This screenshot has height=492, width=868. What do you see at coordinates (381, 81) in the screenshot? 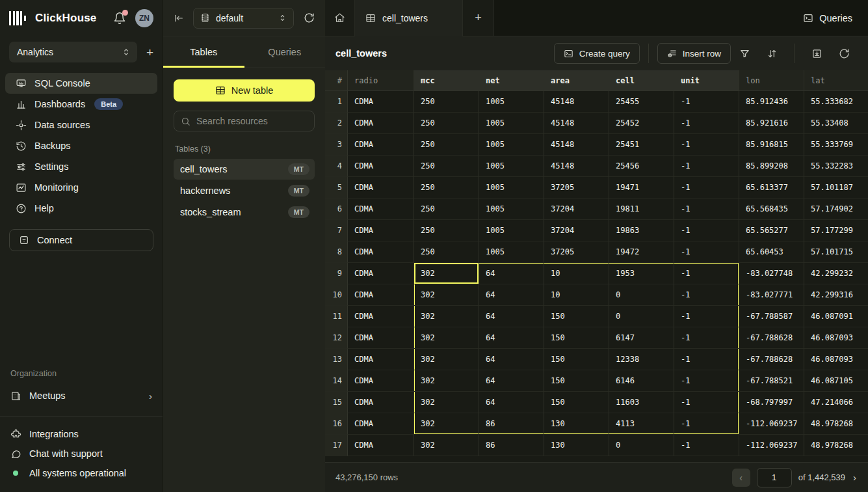
I see `column-header: radio` at bounding box center [381, 81].